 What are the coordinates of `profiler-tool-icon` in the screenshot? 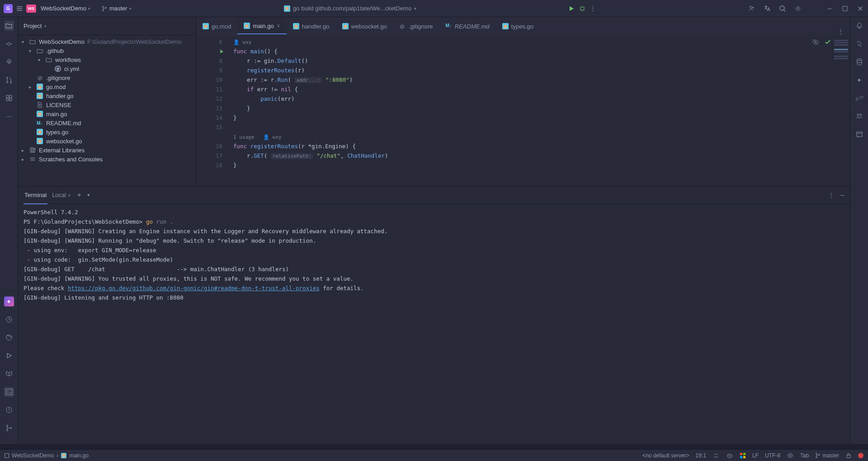 It's located at (9, 320).